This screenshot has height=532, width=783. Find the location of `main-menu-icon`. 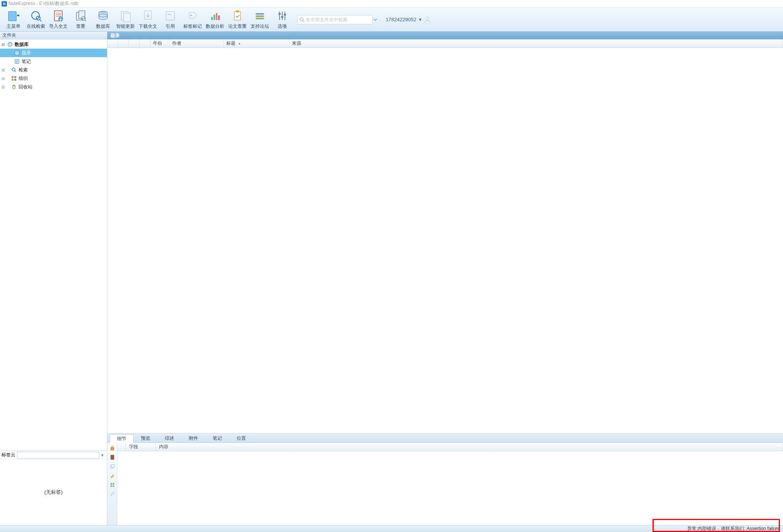

main-menu-icon is located at coordinates (14, 16).